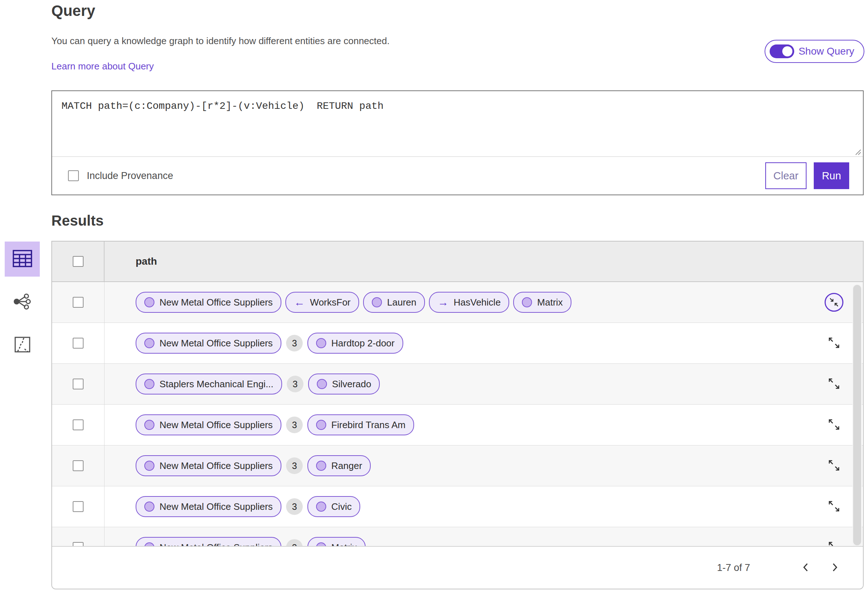 This screenshot has width=868, height=593. Describe the element at coordinates (73, 176) in the screenshot. I see `include-provenance-checkbox` at that location.